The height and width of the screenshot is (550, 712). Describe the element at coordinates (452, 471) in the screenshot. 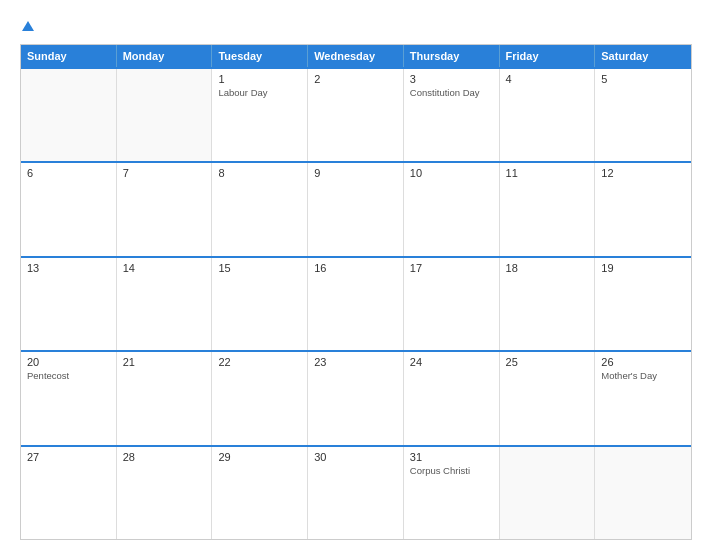

I see `day-event: Corpus Christi` at that location.